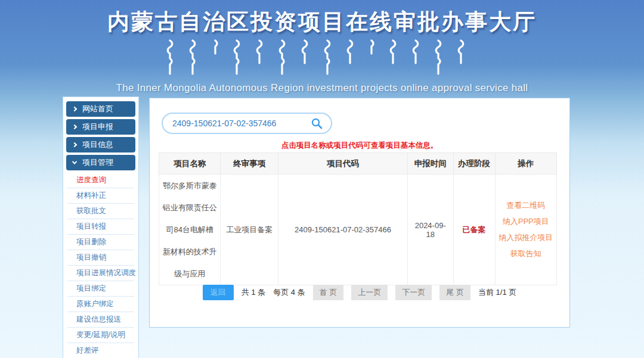 The width and height of the screenshot is (644, 358). I want to click on declare-date-cell: 2024-09-18, so click(431, 230).